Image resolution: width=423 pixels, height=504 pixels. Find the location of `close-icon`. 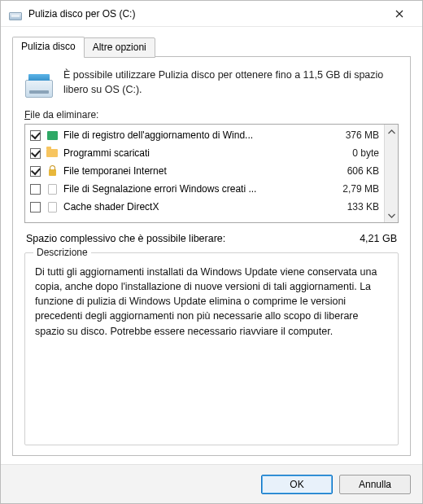

close-icon is located at coordinates (399, 14).